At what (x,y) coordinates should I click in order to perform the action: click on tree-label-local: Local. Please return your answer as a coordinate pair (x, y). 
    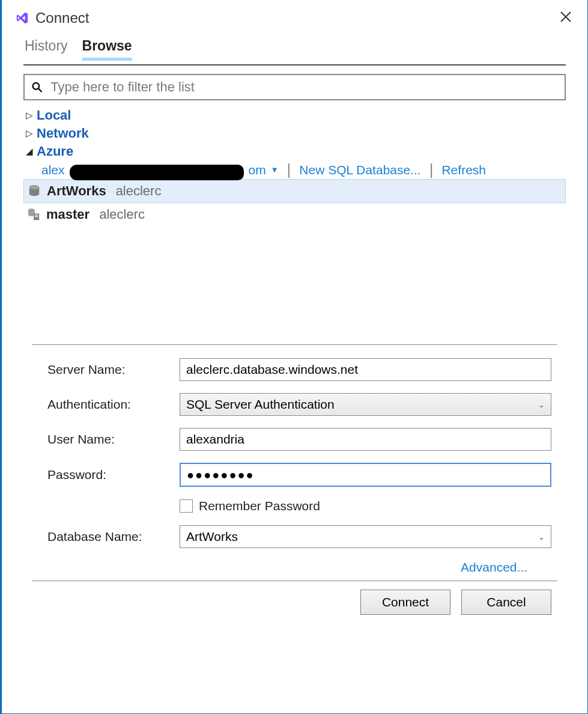
    Looking at the image, I should click on (54, 115).